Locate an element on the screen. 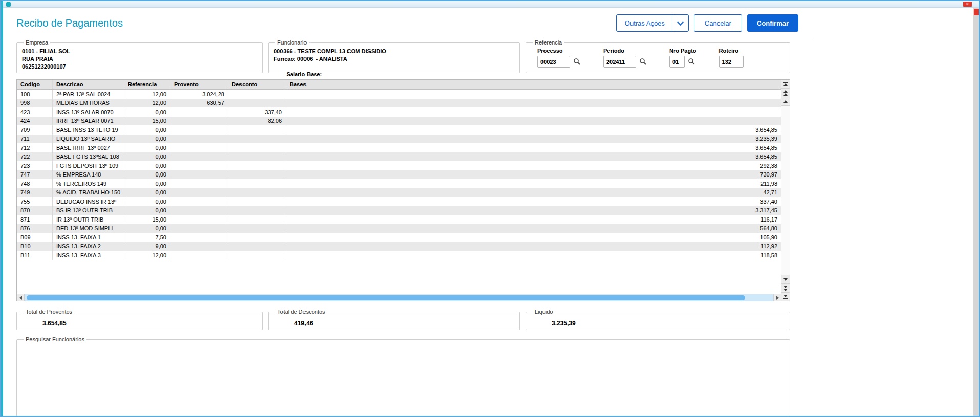 The height and width of the screenshot is (417, 980). table-row: 870BS IR 13º OUTR TRIB0,003.317,45 is located at coordinates (399, 211).